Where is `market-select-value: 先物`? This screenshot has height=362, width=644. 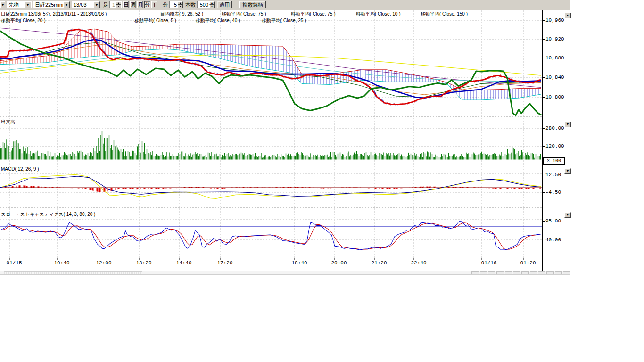 market-select-value: 先物 is located at coordinates (16, 5).